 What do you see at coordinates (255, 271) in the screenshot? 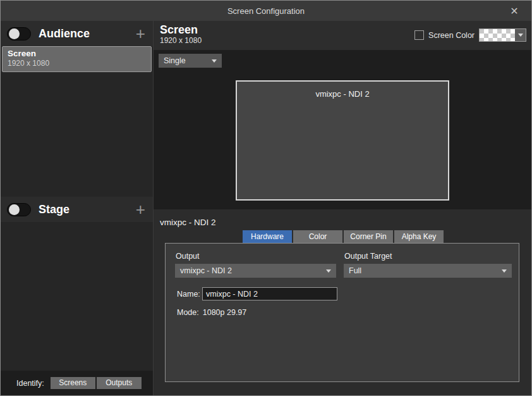
I see `output-select: vmixpc - NDI 2` at bounding box center [255, 271].